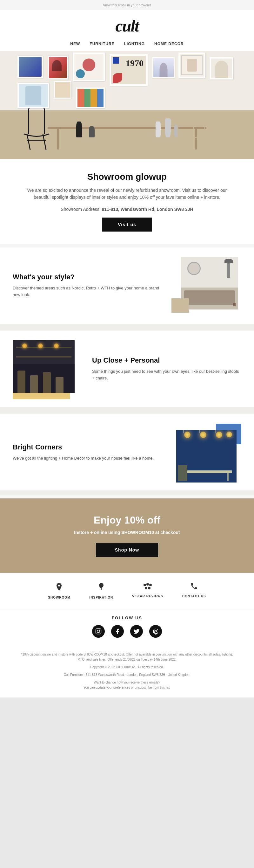  Describe the element at coordinates (127, 5) in the screenshot. I see `topbar-text: View this email in your browser` at that location.